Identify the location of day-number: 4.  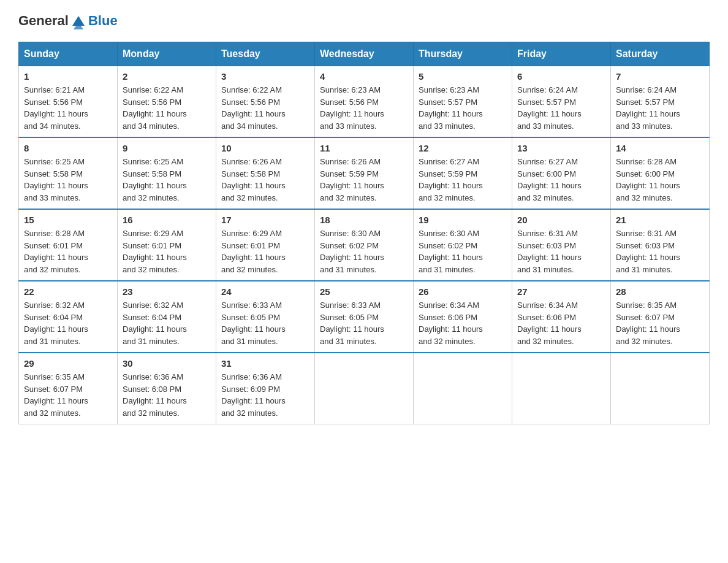
(364, 76).